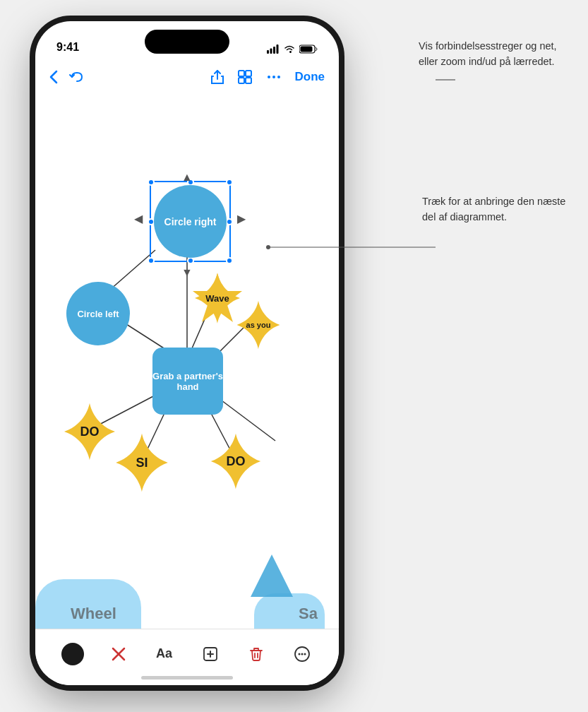  What do you see at coordinates (273, 49) in the screenshot?
I see `signal-icon` at bounding box center [273, 49].